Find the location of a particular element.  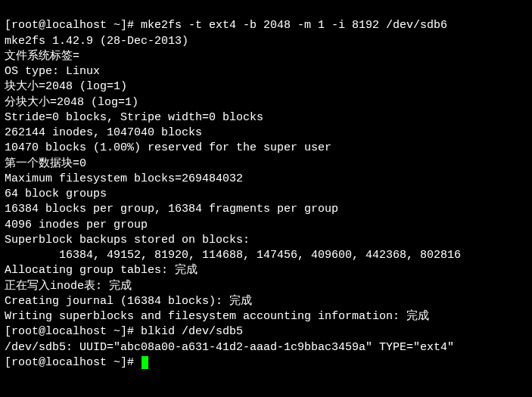

terminal-output-line: 文件系统标签= is located at coordinates (266, 57).